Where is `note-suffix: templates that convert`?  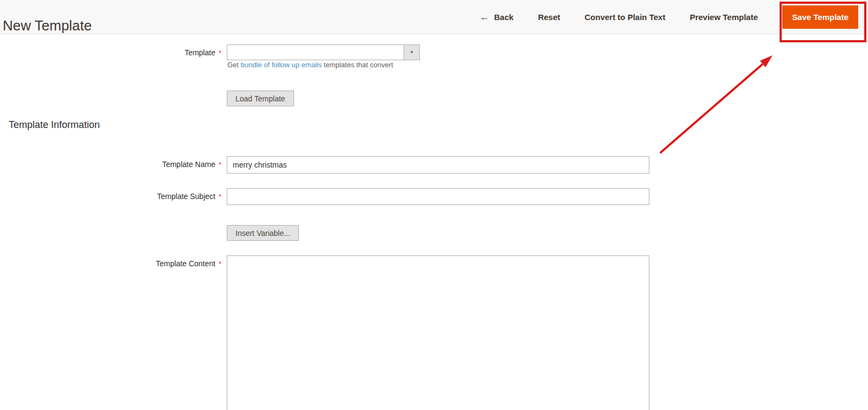 note-suffix: templates that convert is located at coordinates (358, 65).